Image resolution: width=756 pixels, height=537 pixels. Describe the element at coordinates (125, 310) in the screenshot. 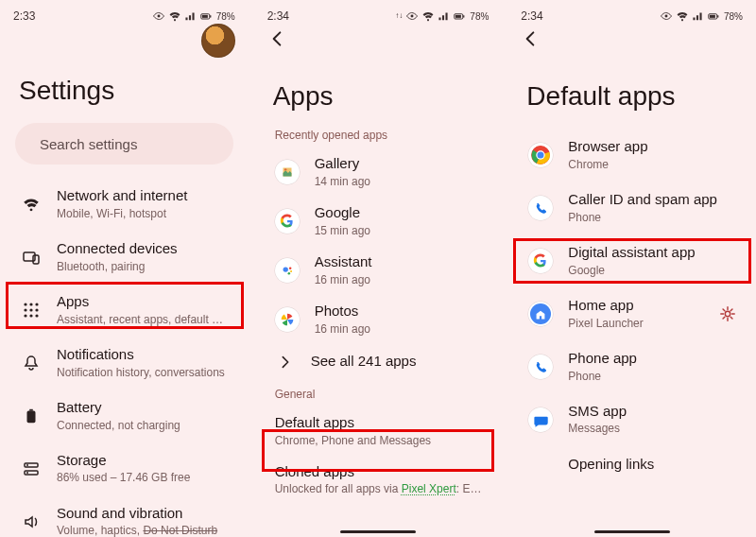

I see `settings-item-apps: AppsAssistant, recent apps, default apps` at that location.